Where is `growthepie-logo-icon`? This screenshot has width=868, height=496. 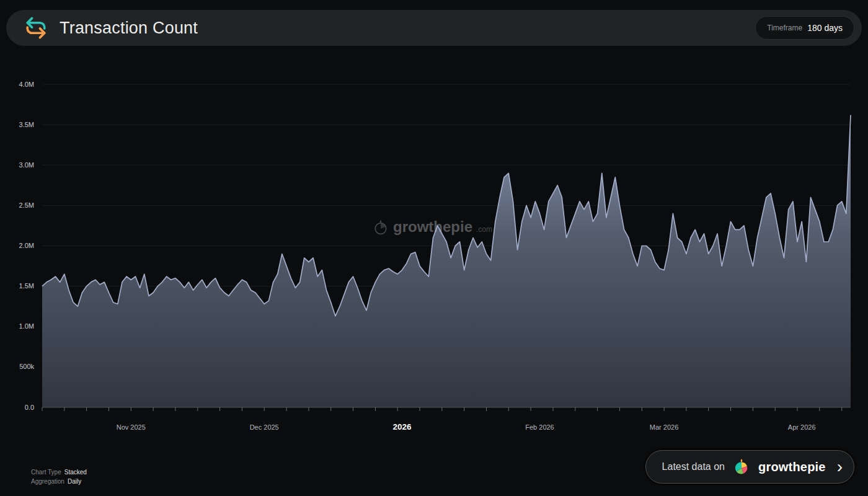 growthepie-logo-icon is located at coordinates (742, 467).